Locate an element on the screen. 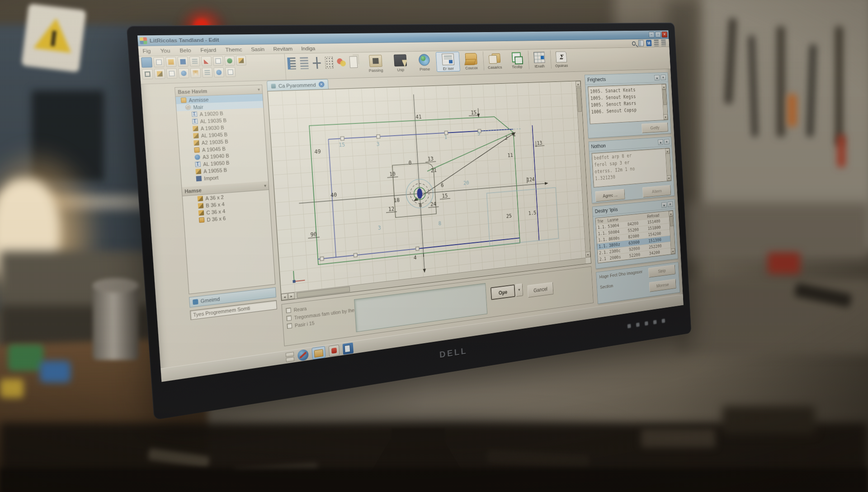  text-scrollbar: ▲ ▼ is located at coordinates (668, 165).